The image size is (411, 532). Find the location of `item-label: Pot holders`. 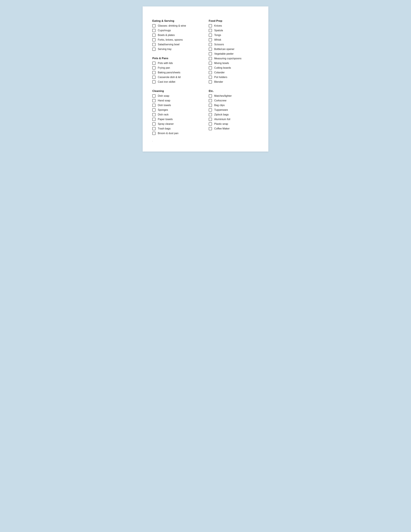

item-label: Pot holders is located at coordinates (221, 77).